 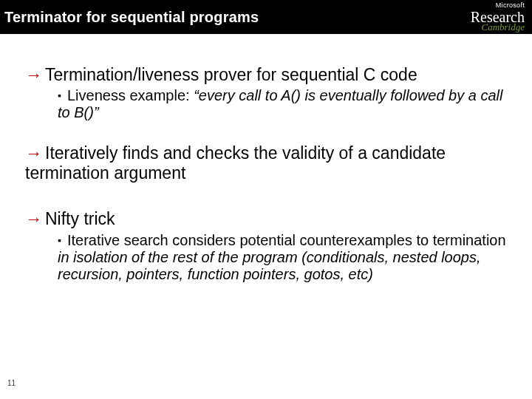 I want to click on bullet-level1: →Iteratively finds and checks the validi…, so click(x=271, y=163).